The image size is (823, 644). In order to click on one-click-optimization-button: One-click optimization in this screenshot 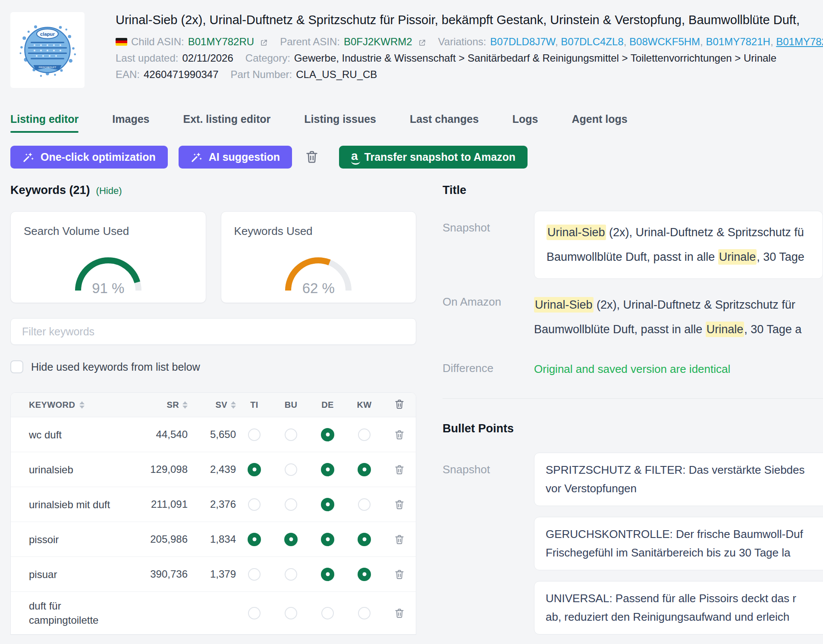, I will do `click(89, 157)`.